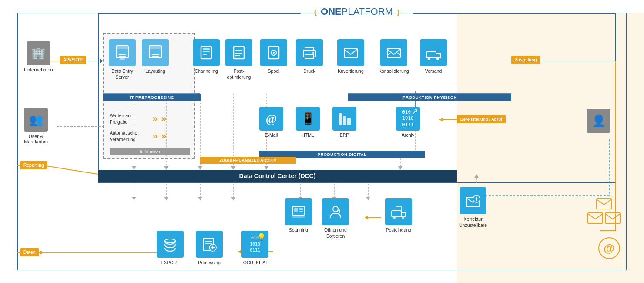 This screenshot has width=644, height=283. I want to click on ocr-icon: 01010100111 💡, so click(255, 244).